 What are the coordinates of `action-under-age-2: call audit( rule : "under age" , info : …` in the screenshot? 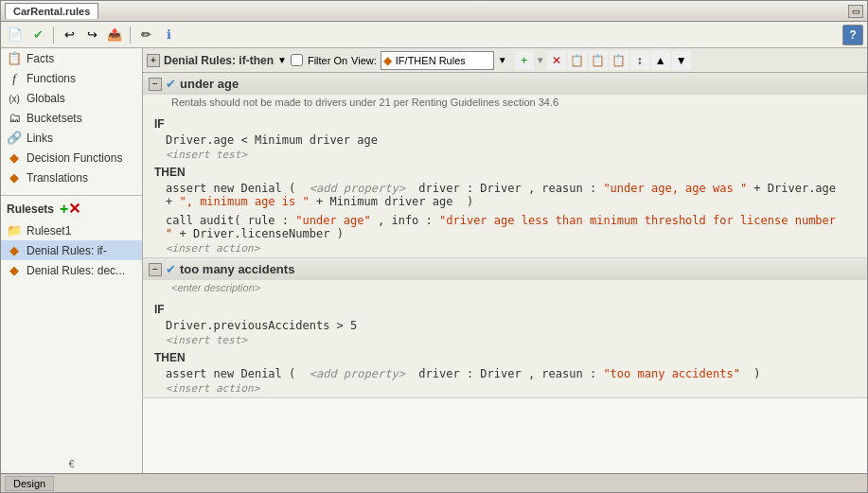 It's located at (505, 227).